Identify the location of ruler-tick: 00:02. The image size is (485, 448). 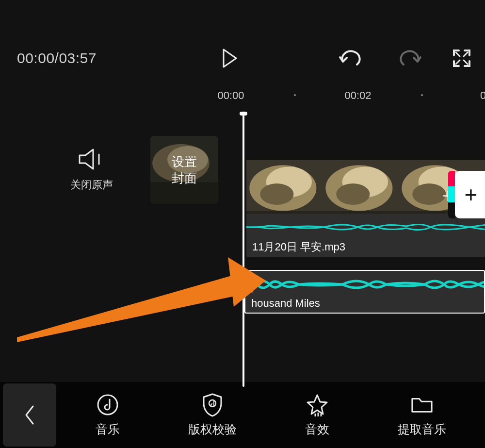
(358, 96).